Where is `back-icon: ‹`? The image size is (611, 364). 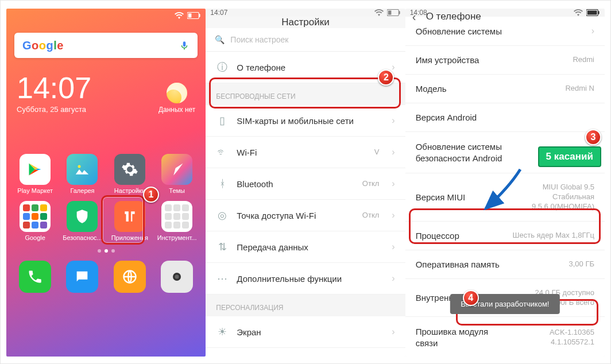
back-icon: ‹ is located at coordinates (415, 17).